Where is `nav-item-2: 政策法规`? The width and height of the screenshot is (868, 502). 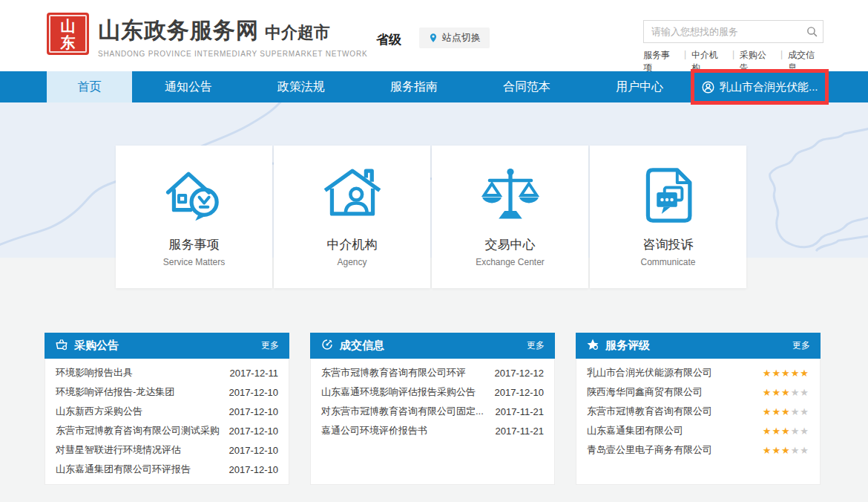 nav-item-2: 政策法规 is located at coordinates (301, 87).